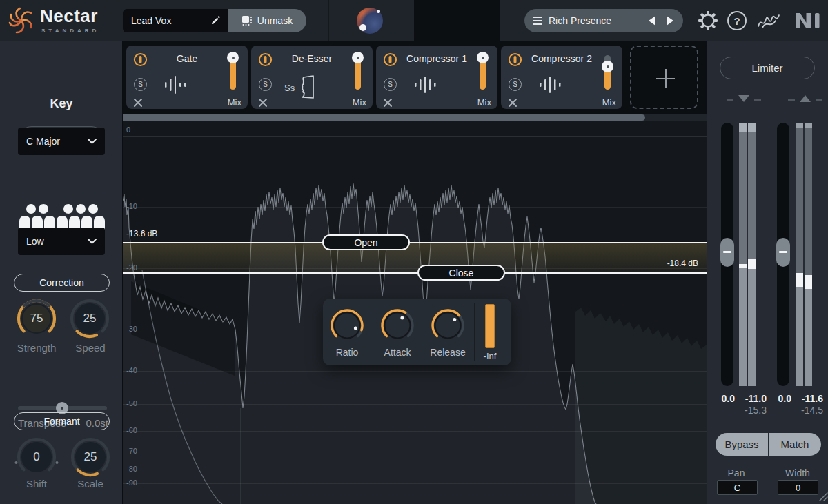 The image size is (828, 504). What do you see at coordinates (783, 252) in the screenshot?
I see `output-fader-handle` at bounding box center [783, 252].